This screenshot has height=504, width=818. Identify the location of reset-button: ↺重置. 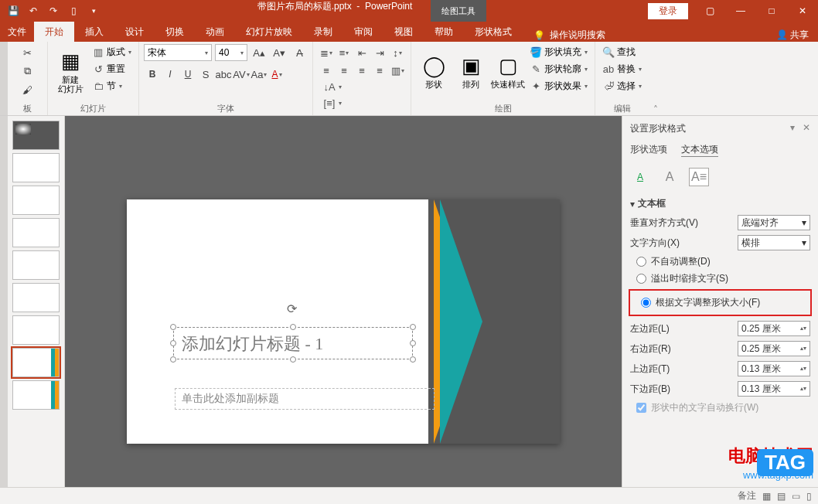
(111, 70).